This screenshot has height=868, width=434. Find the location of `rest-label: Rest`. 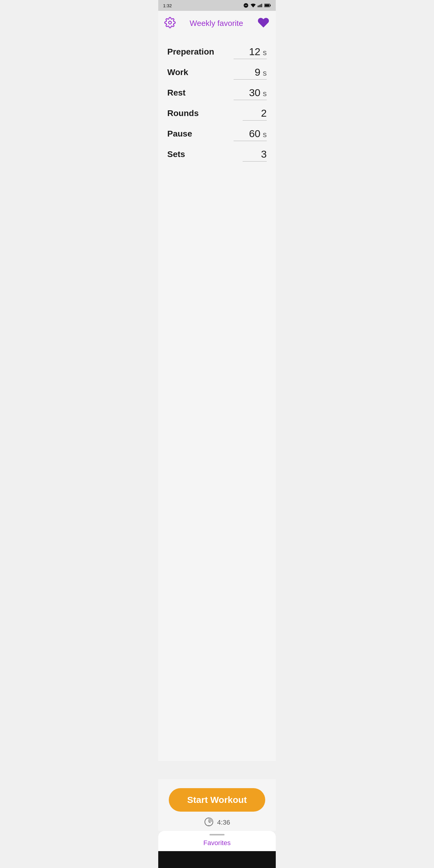

rest-label: Rest is located at coordinates (177, 93).